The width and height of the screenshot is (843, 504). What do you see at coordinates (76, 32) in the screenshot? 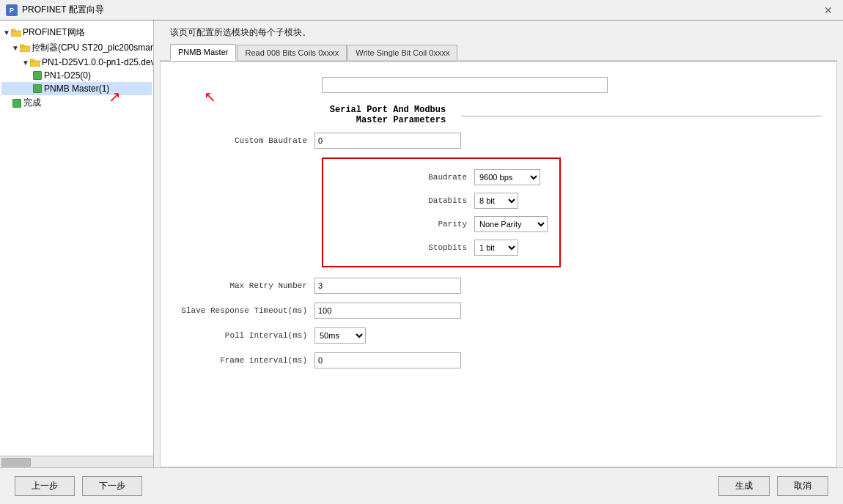
I see `sidebar-item-profinet-network: ▼ PROFINET网络` at bounding box center [76, 32].